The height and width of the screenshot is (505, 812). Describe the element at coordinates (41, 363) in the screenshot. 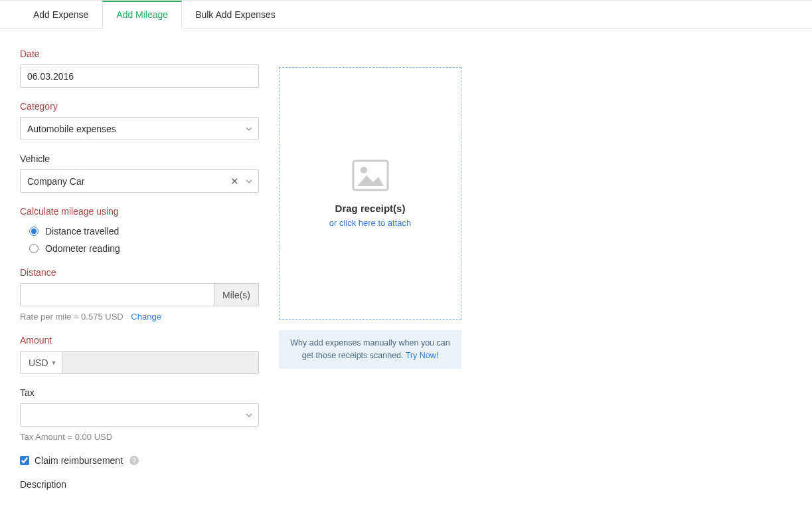

I see `currency-selector: USD ▼` at that location.